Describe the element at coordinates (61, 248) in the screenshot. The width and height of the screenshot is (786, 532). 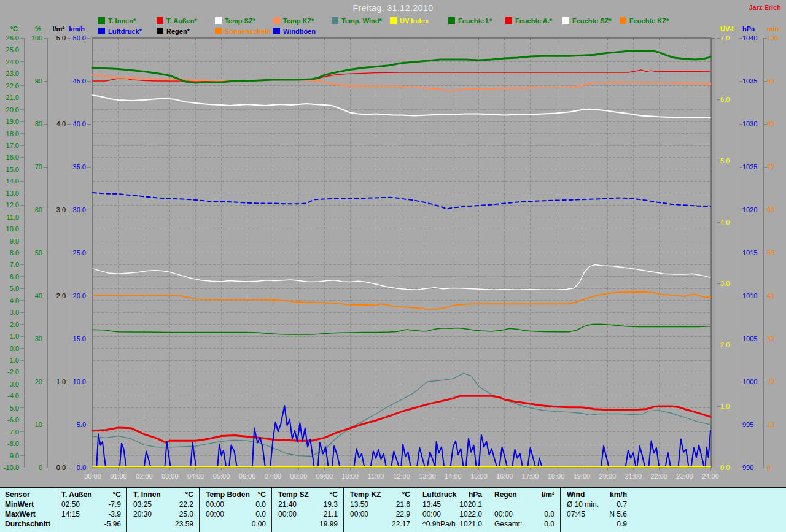
I see `y-axis-l-m: 5.04.03.02.01.00.0l/m²` at that location.